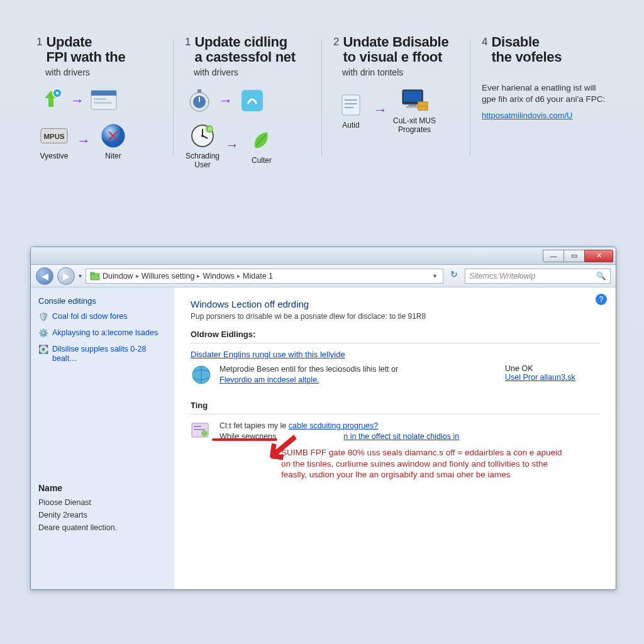 This screenshot has width=644, height=644. What do you see at coordinates (248, 105) in the screenshot?
I see `step-2: 1 Update cidling a castessfol net with d…` at bounding box center [248, 105].